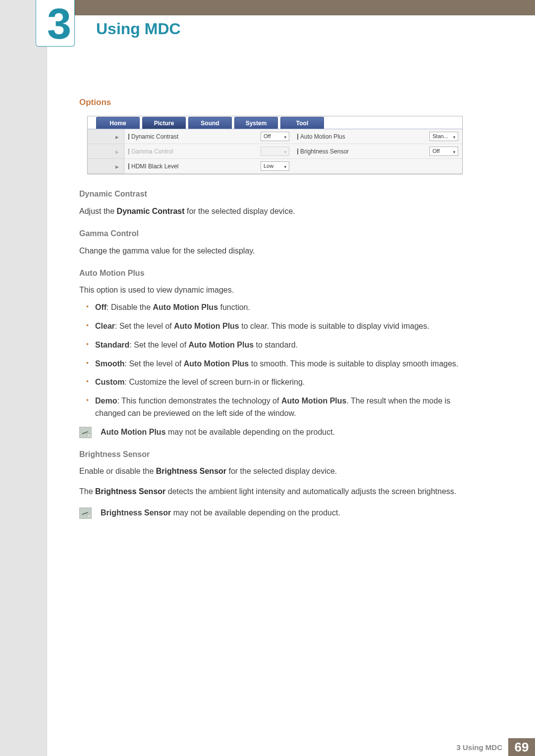 The width and height of the screenshot is (535, 756). What do you see at coordinates (364, 151) in the screenshot?
I see `label-brightness-sensor: Brightness Sensor` at bounding box center [364, 151].